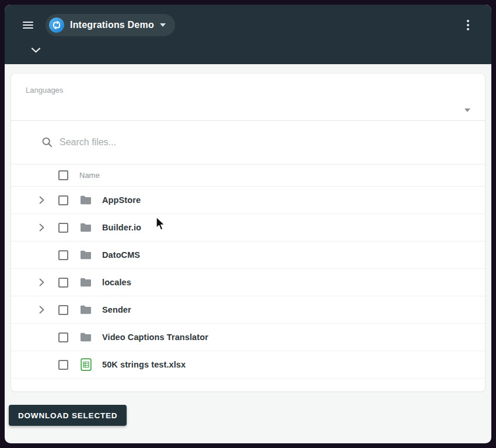  I want to click on row-label: 50K strings test.xlsx, so click(144, 365).